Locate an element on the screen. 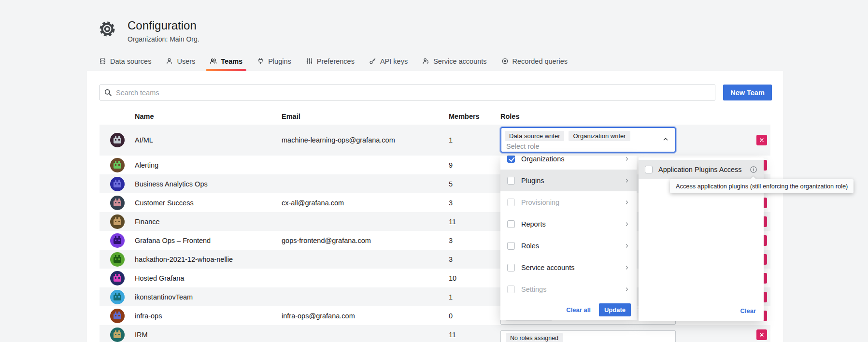 The image size is (868, 342). role-tag: Organization writer is located at coordinates (599, 136).